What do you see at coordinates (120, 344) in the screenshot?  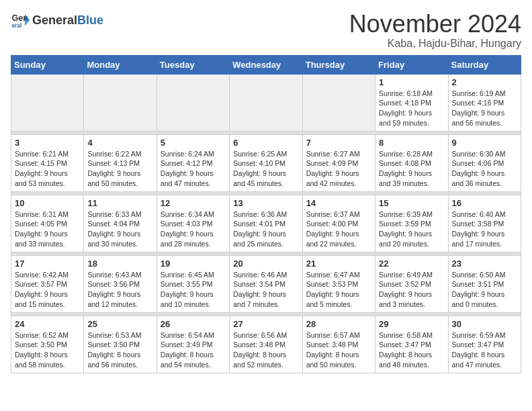 I see `day-cell: 25Sunrise: 6:53 AM Sunset: 3:50 PM Dayli…` at bounding box center [120, 344].